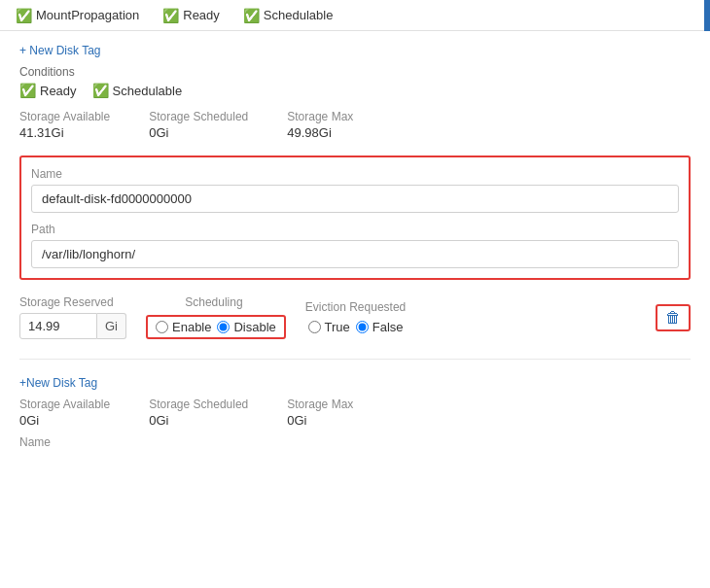 The image size is (710, 588). Describe the element at coordinates (112, 327) in the screenshot. I see `storage-unit-label: Gi` at that location.